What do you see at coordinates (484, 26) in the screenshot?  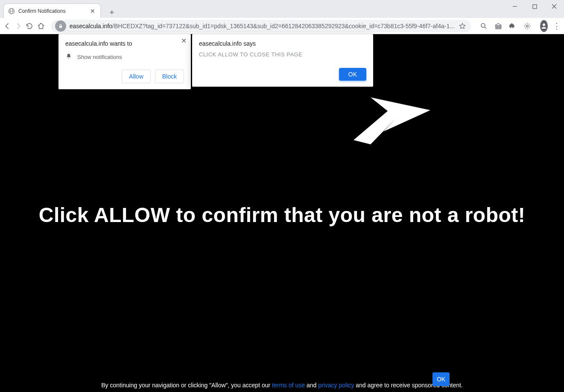 I see `zoom-icon` at bounding box center [484, 26].